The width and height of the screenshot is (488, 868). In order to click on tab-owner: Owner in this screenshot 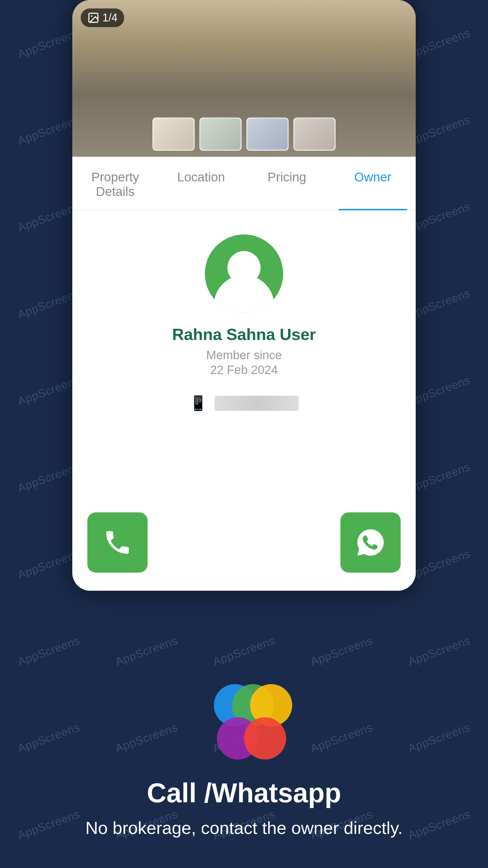, I will do `click(372, 183)`.